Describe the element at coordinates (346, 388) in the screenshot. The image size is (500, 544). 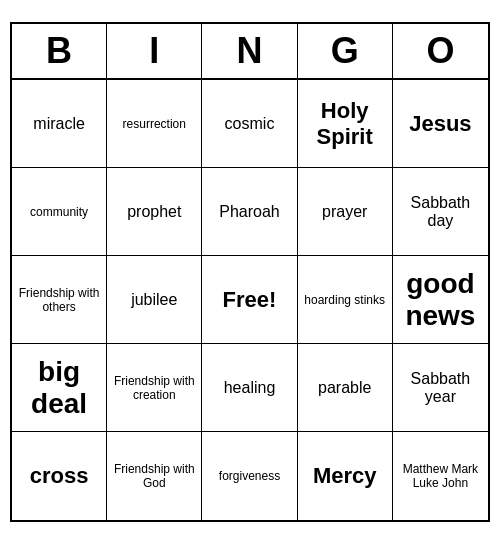
I see `bingo-cell: parable` at that location.